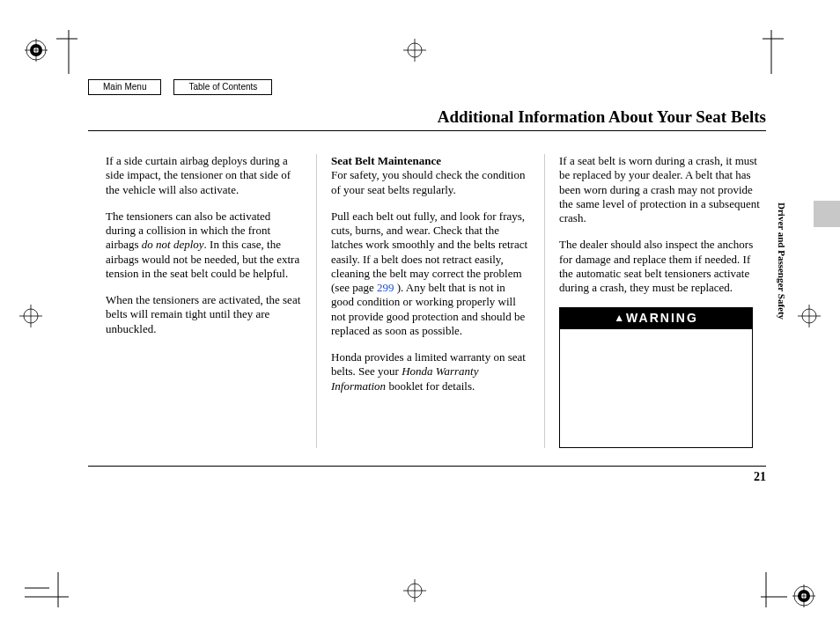  Describe the element at coordinates (427, 475) in the screenshot. I see `page-number: 21` at that location.